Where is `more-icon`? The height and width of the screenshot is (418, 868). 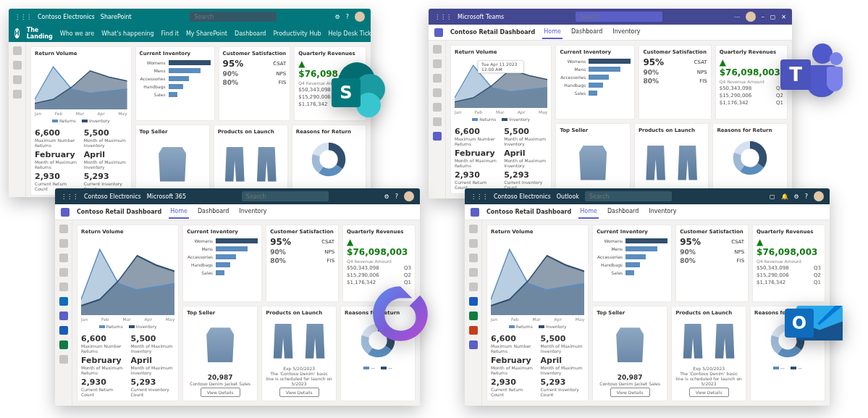 more-icon is located at coordinates (64, 359).